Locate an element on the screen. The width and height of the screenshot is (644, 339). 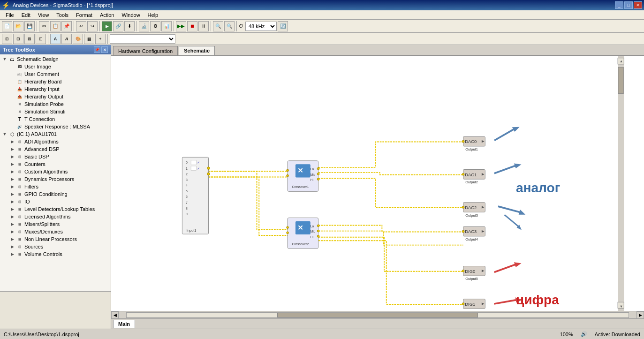
tree-counters: ▶ ⊞ Counters is located at coordinates (55, 164).